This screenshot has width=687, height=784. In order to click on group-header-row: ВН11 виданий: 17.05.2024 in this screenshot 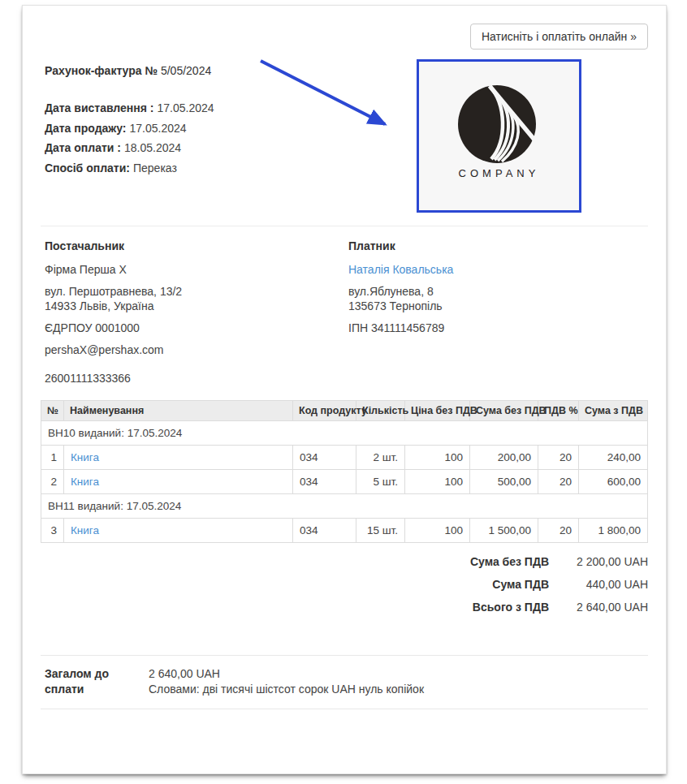, I will do `click(344, 506)`.